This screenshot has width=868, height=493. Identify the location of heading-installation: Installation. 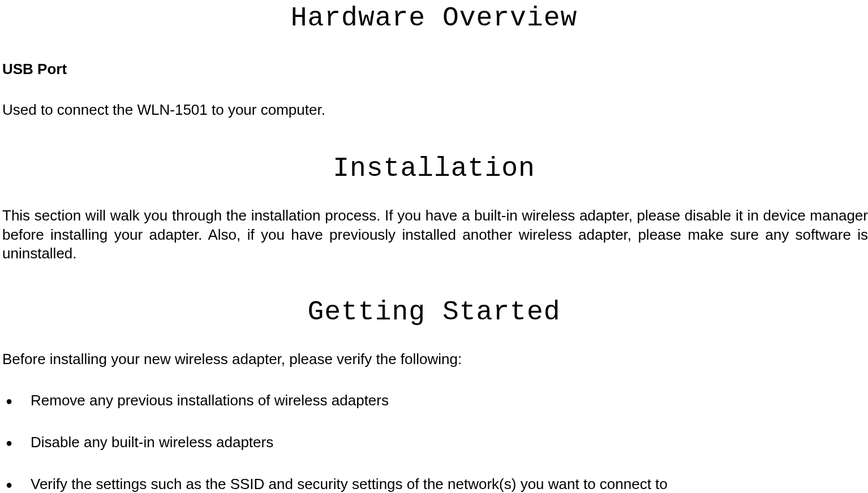
(434, 168).